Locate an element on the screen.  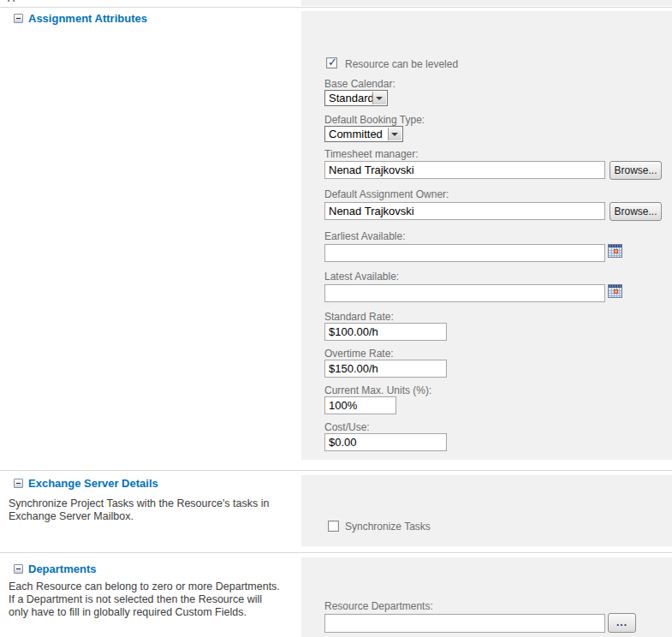
overtime-rate-label: Overtime Rate: is located at coordinates (360, 354).